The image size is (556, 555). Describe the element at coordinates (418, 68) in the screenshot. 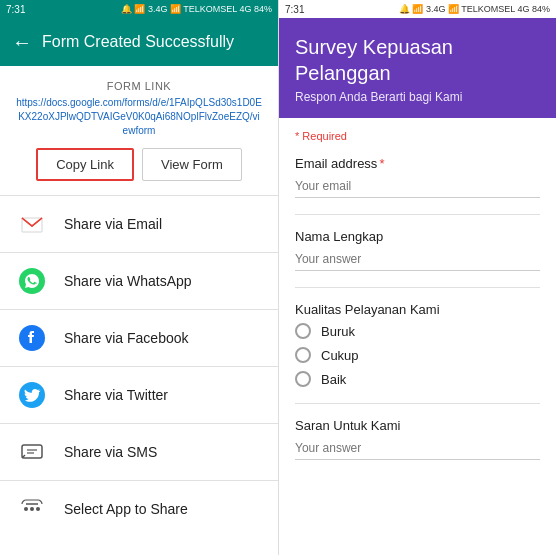

I see `form-header: Survey KepuasanPelanggan Respon Anda Ber…` at that location.